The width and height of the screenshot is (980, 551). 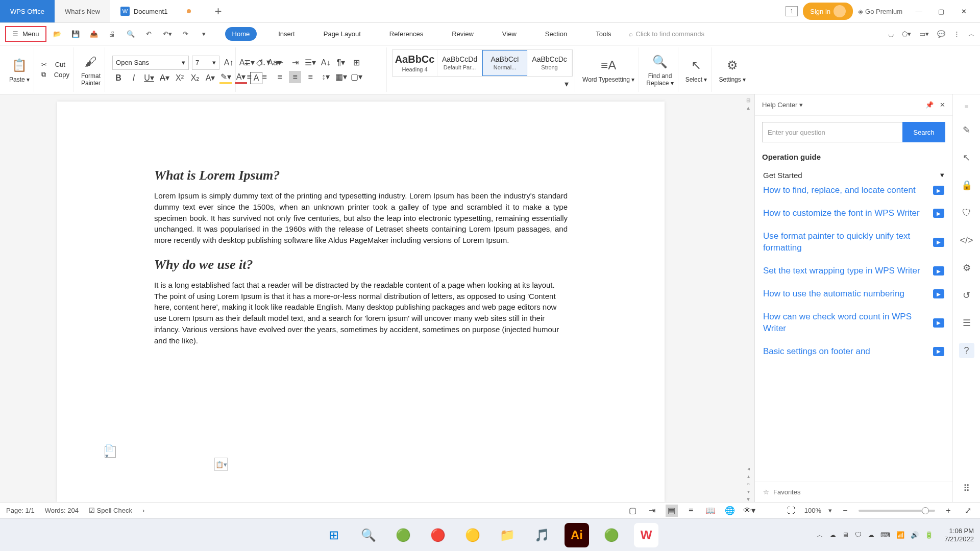 What do you see at coordinates (828, 11) in the screenshot?
I see `sign-in-button: Sign in` at bounding box center [828, 11].